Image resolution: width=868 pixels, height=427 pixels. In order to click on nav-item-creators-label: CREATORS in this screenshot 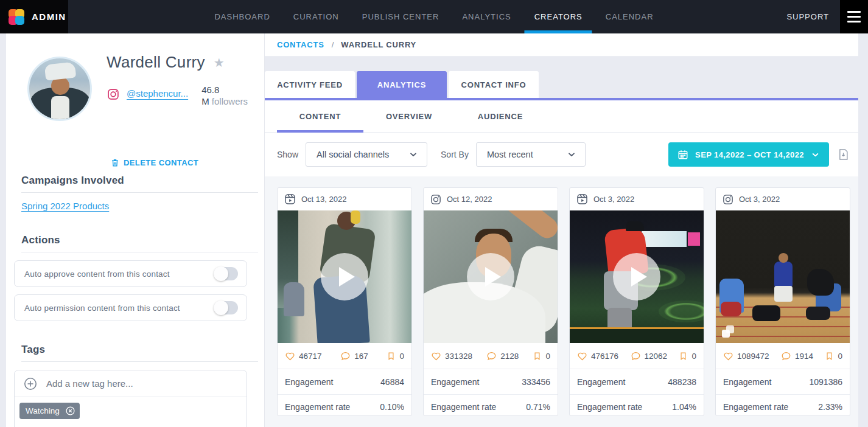, I will do `click(559, 17)`.